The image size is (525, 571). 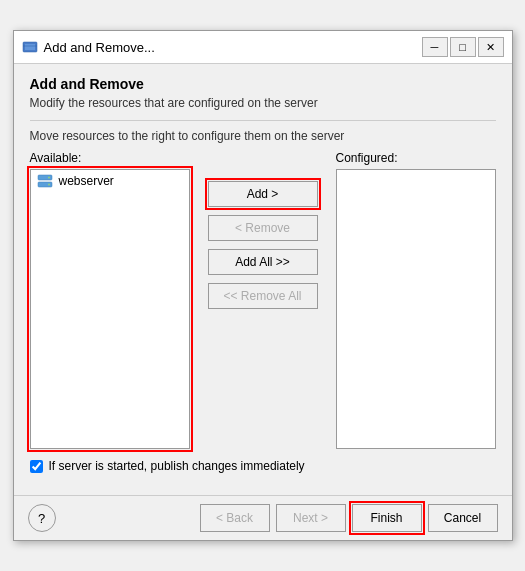 I want to click on cancel-button: Cancel, so click(x=463, y=518).